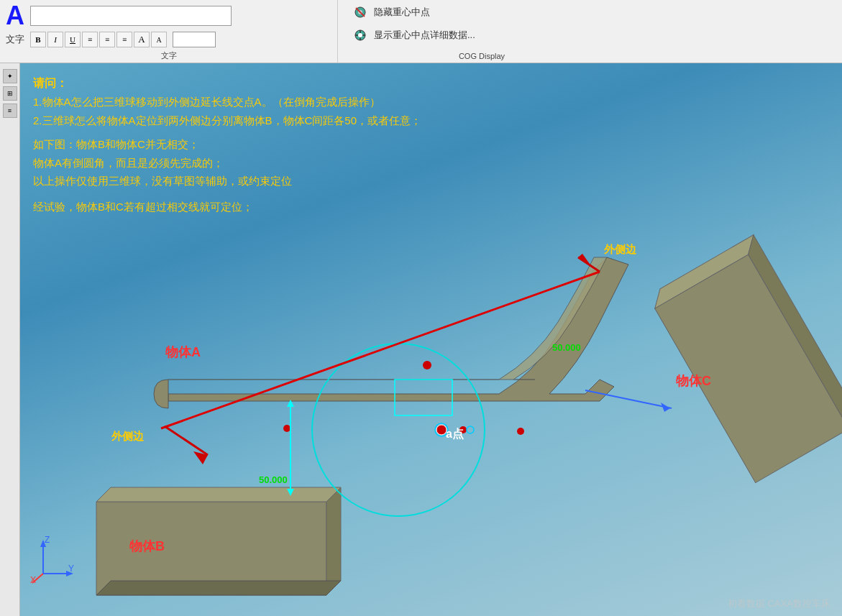 This screenshot has height=616, width=842. Describe the element at coordinates (454, 434) in the screenshot. I see `label-a-point: a点` at that location.